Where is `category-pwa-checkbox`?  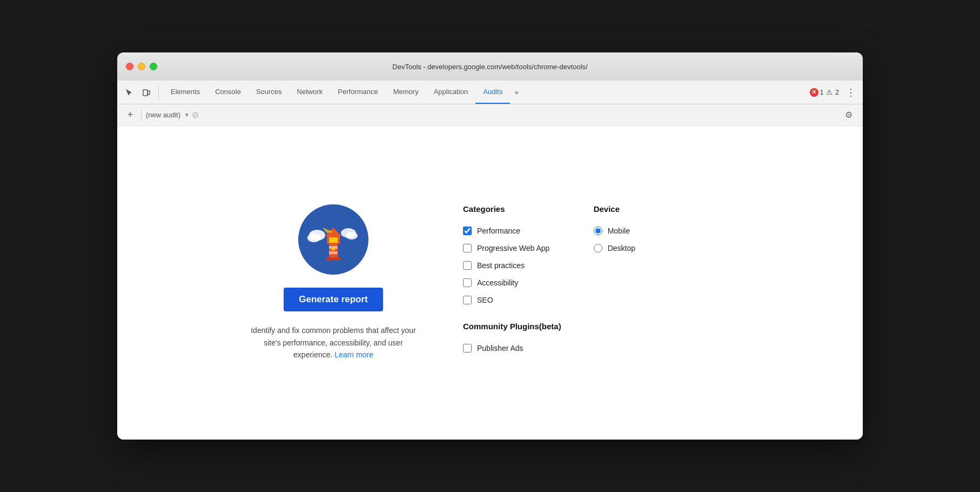
category-pwa-checkbox is located at coordinates (467, 248).